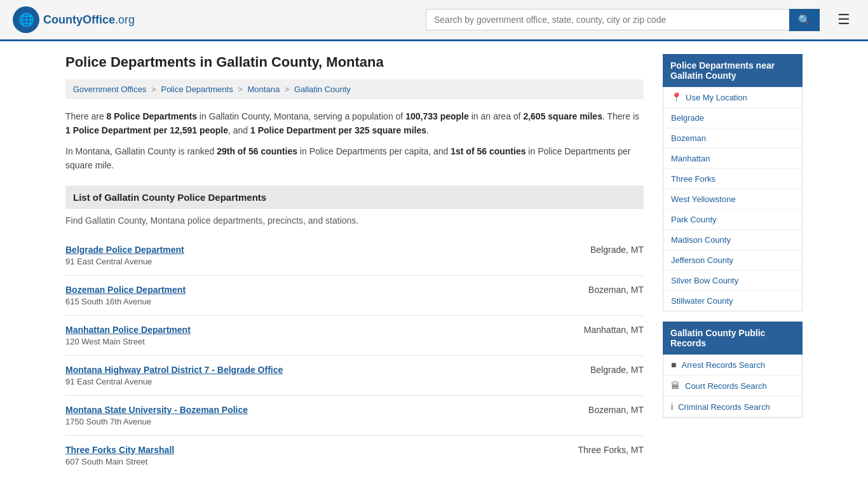  I want to click on use-location-label: Use My Location, so click(717, 98).